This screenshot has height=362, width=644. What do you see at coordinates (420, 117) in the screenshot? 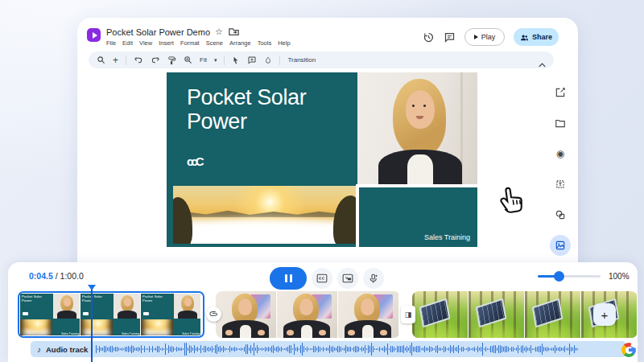
I see `presenter-mouth` at bounding box center [420, 117].